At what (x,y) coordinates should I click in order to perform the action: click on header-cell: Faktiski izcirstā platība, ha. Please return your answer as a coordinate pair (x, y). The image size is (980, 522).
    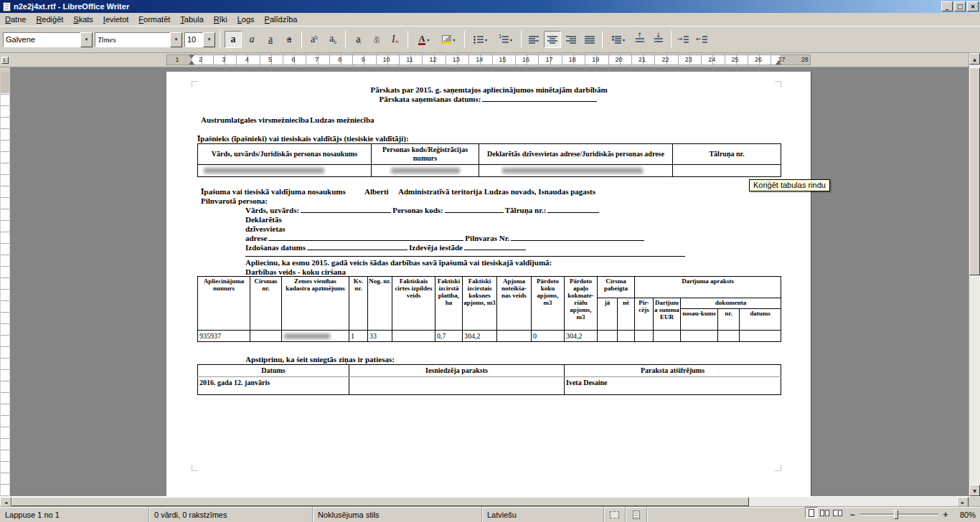
    Looking at the image, I should click on (449, 304).